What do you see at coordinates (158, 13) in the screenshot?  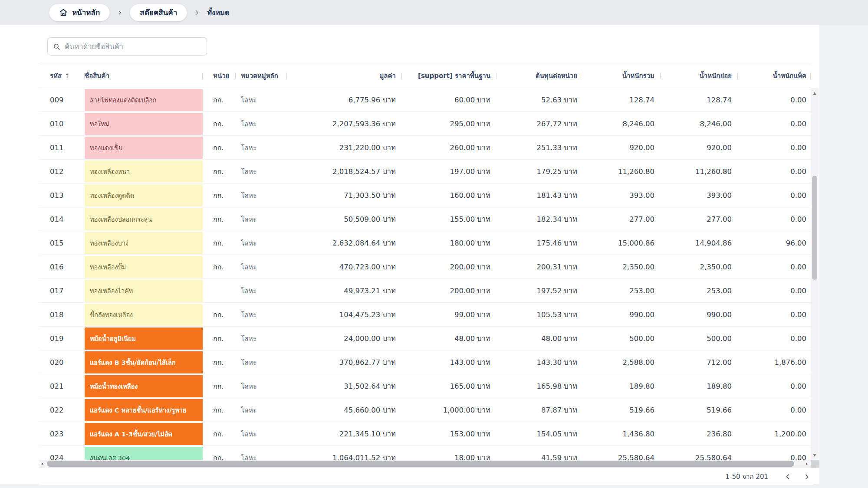 I see `breadcrumb-item-stock: สต๊อคสินค้า` at bounding box center [158, 13].